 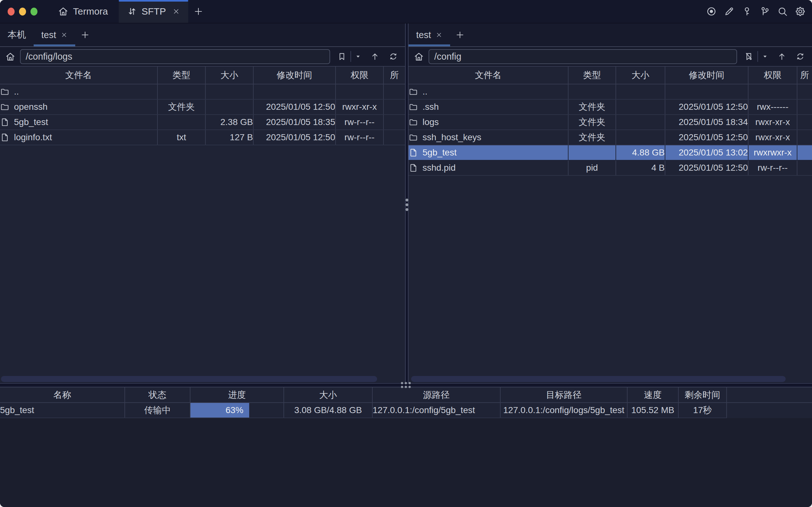 I want to click on file-row: logs文件夹2025/01/05 18:34rwxr-xr-x, so click(x=610, y=122).